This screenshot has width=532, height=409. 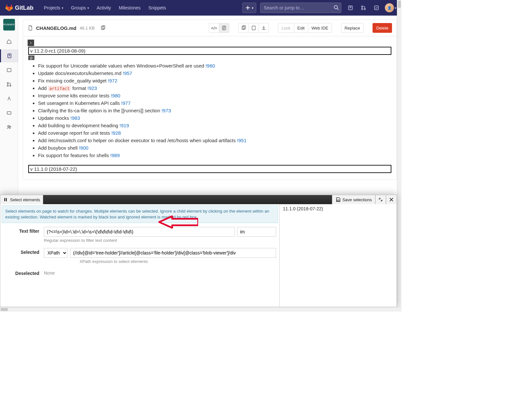 What do you see at coordinates (166, 110) in the screenshot?
I see `mr-link: !973` at bounding box center [166, 110].